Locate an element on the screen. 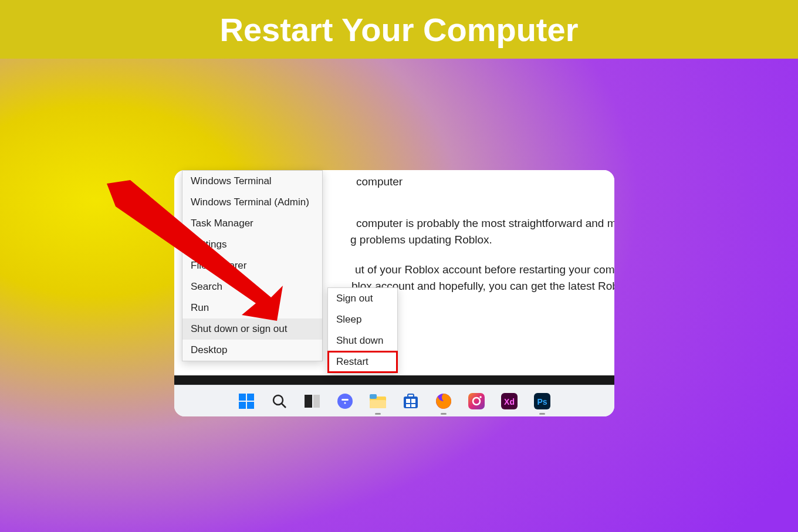  menu-item-run: Run is located at coordinates (252, 308).